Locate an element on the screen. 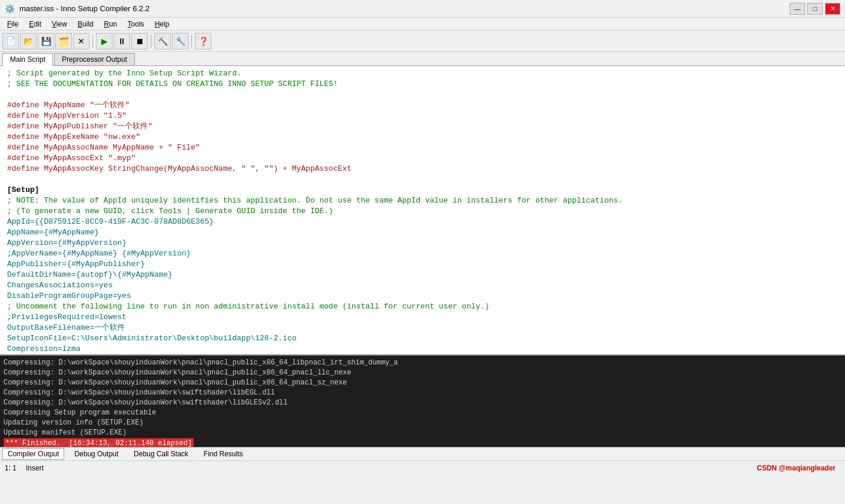  line-content: #define MyAppAssocExt ".myp" is located at coordinates (426, 158).